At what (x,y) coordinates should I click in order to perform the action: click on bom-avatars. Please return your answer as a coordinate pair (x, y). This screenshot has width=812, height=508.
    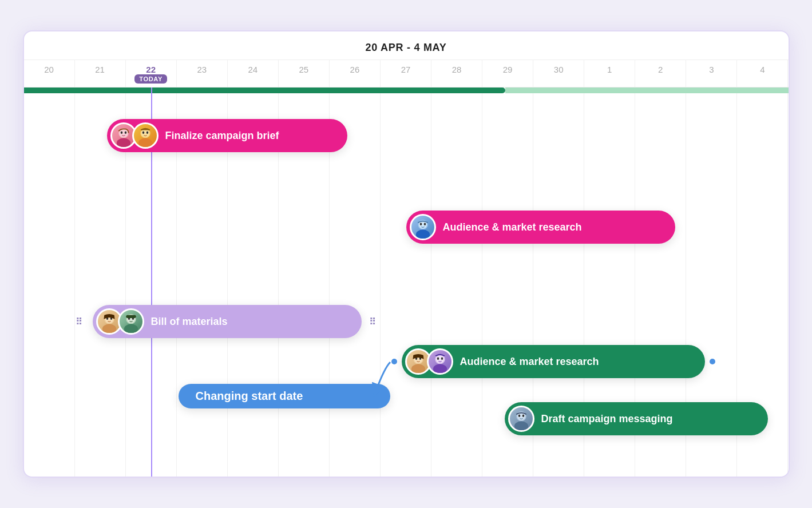
    Looking at the image, I should click on (120, 322).